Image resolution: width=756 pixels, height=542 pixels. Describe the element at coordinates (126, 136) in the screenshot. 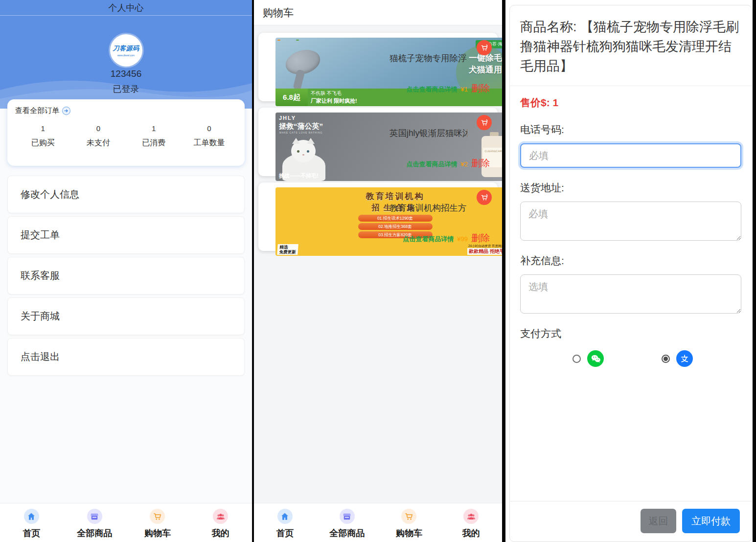

I see `stats-row: 1 已购买 0 未支付 1 已消费 0 工单数量` at that location.